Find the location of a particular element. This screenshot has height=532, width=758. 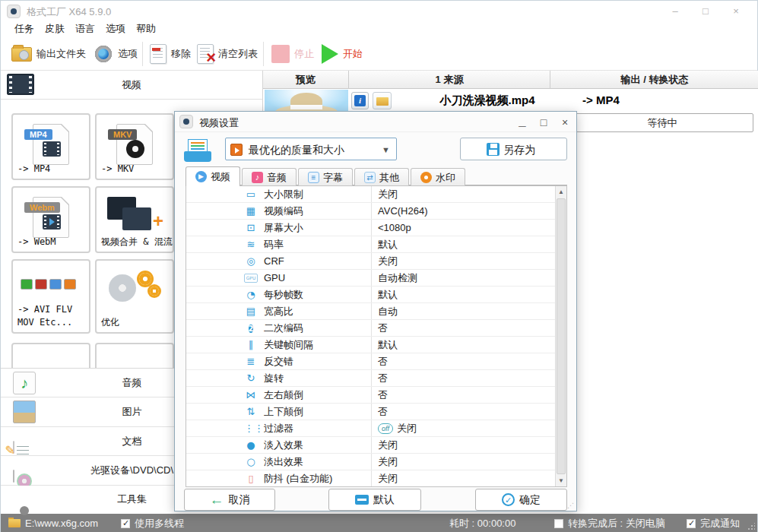

scrollbar-thumb is located at coordinates (561, 336).